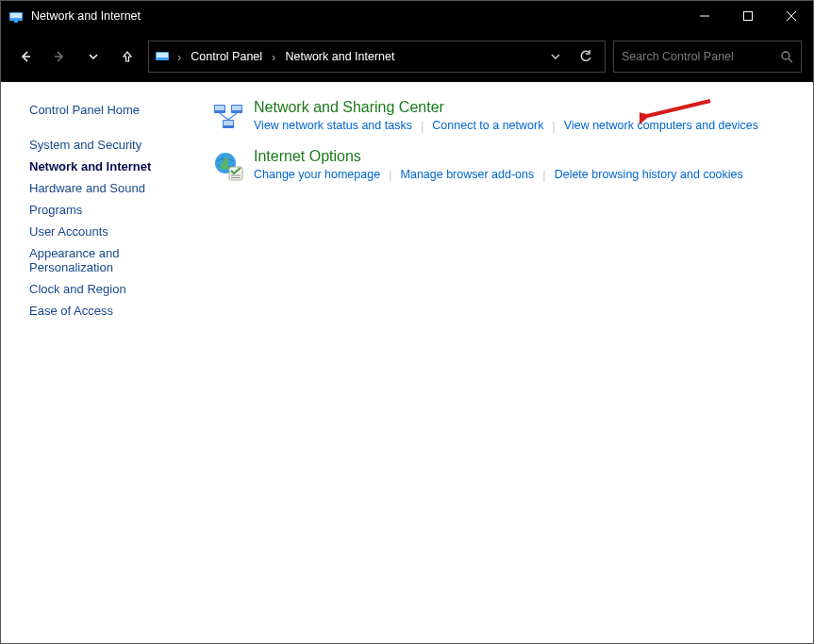 This screenshot has width=814, height=644. What do you see at coordinates (127, 57) in the screenshot?
I see `up-button` at bounding box center [127, 57].